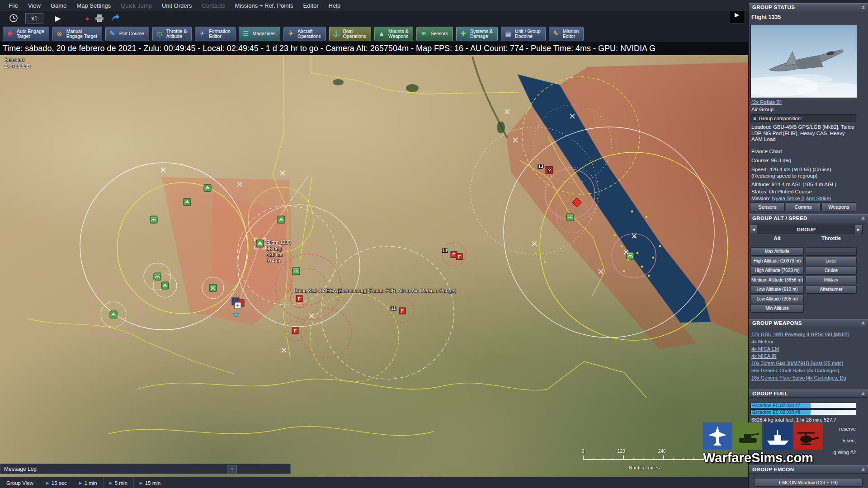 This screenshot has width=868, height=488. What do you see at coordinates (831, 251) in the screenshot?
I see `throttle-disabled-button` at bounding box center [831, 251].